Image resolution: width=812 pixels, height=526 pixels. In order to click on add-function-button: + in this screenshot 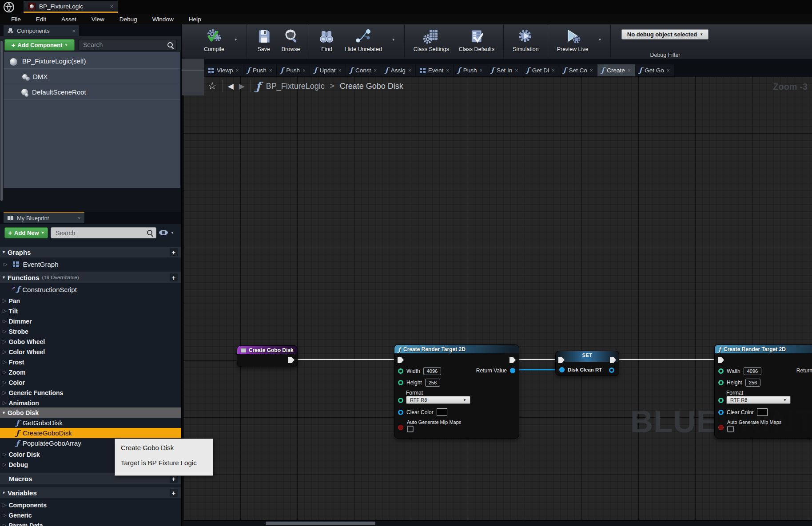, I will do `click(174, 277)`.